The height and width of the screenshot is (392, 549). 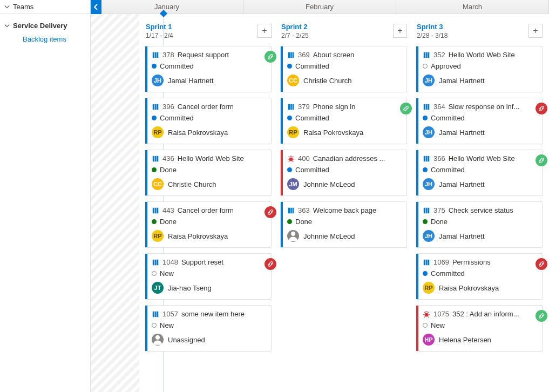 I want to click on chevron-left-icon, so click(x=96, y=7).